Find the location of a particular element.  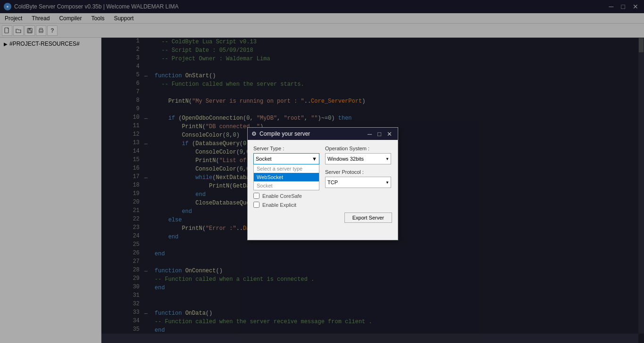

server-type-label: Server Type : is located at coordinates (286, 148).